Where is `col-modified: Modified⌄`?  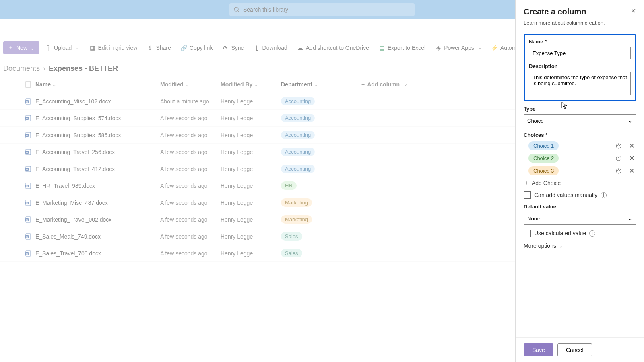
col-modified: Modified⌄ is located at coordinates (190, 84).